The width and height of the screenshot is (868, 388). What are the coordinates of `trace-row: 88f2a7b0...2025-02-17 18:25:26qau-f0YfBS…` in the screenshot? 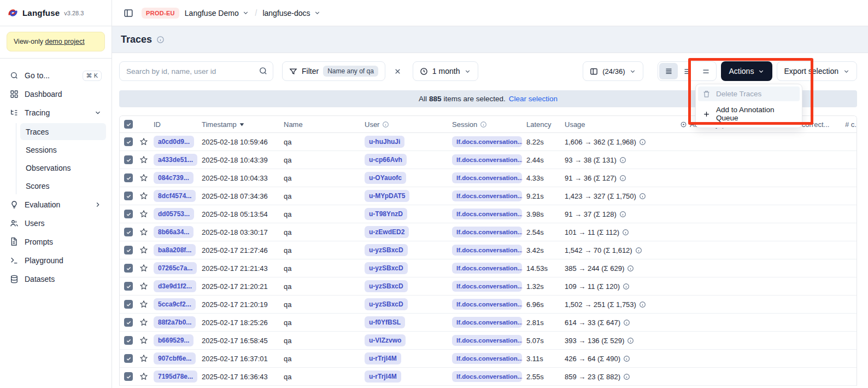 It's located at (488, 323).